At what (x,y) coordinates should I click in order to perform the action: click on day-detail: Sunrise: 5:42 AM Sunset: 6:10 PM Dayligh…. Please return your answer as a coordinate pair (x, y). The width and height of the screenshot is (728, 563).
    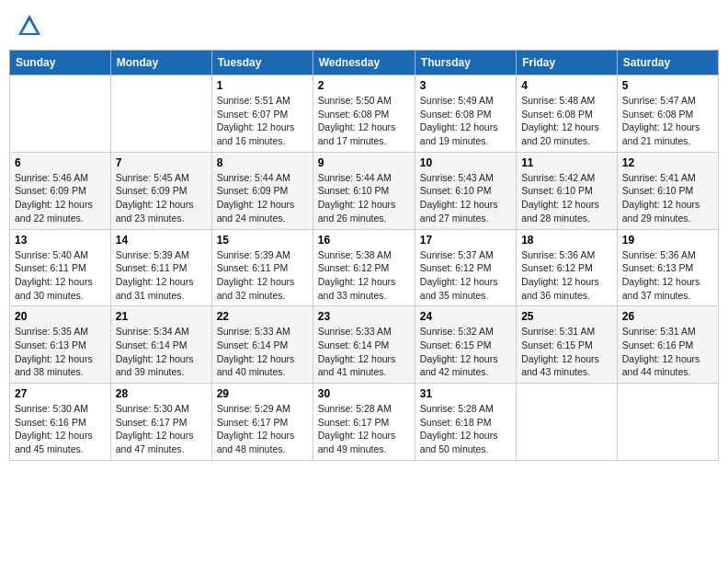
    Looking at the image, I should click on (566, 199).